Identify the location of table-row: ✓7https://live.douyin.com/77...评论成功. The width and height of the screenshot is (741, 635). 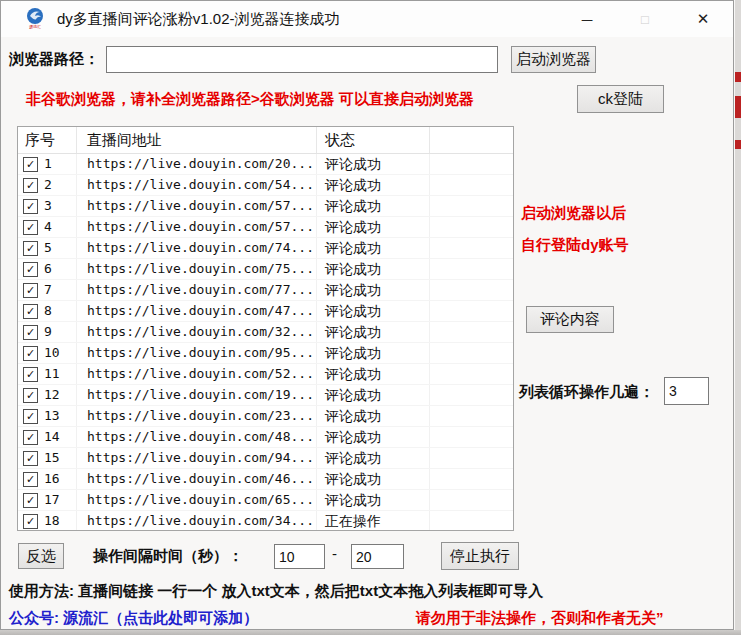
(266, 290).